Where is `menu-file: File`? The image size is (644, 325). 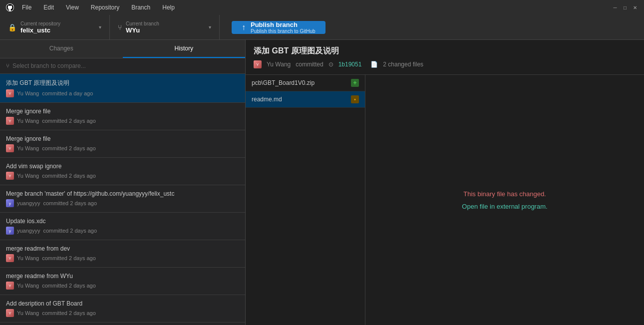 menu-file: File is located at coordinates (27, 7).